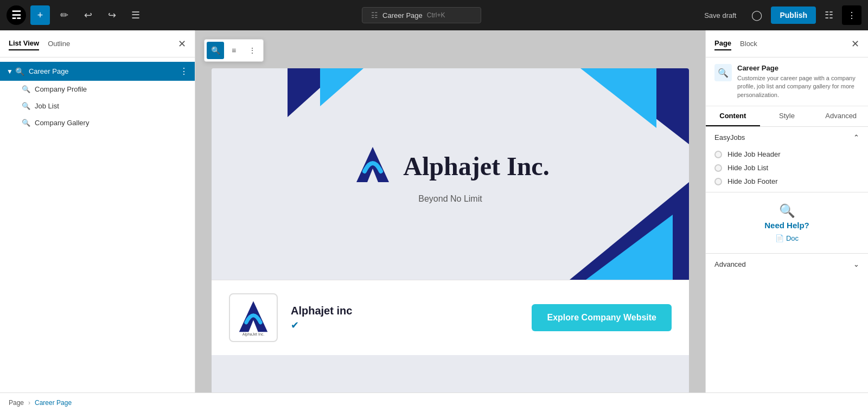 This screenshot has height=412, width=868. I want to click on tree-child-company-gallery: 🔍 Company Gallery, so click(98, 123).